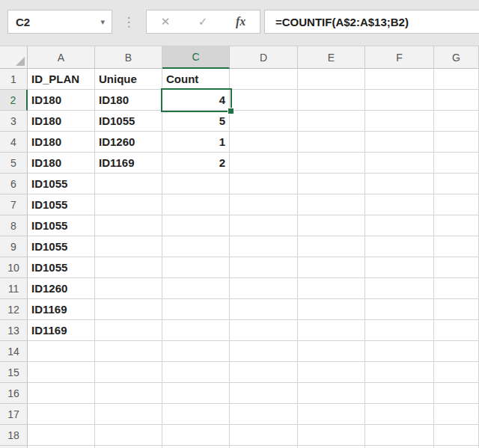 This screenshot has height=448, width=479. What do you see at coordinates (129, 289) in the screenshot?
I see `cell-B11` at bounding box center [129, 289].